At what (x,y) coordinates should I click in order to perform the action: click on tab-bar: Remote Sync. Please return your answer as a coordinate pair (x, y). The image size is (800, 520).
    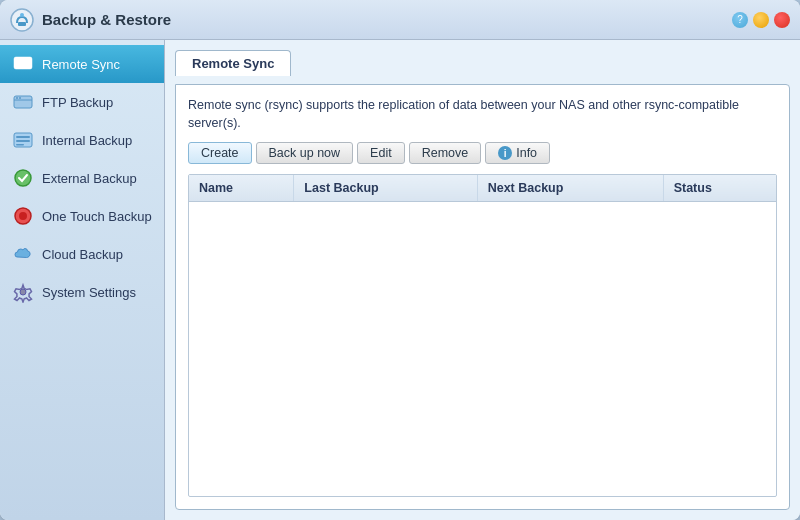
    Looking at the image, I should click on (482, 63).